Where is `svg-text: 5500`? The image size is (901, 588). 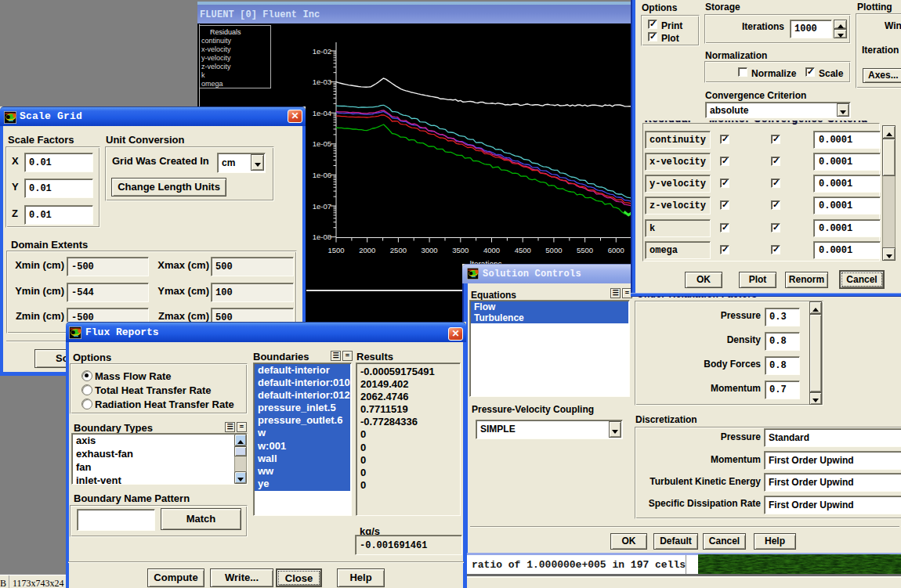
svg-text: 5500 is located at coordinates (584, 251).